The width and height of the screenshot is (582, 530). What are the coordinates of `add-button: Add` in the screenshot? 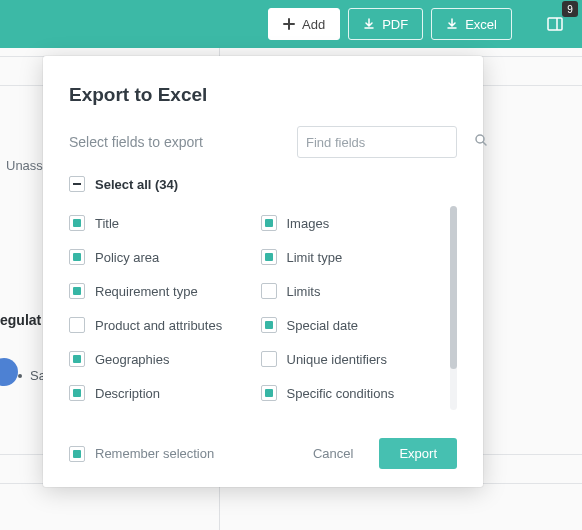 It's located at (304, 24).